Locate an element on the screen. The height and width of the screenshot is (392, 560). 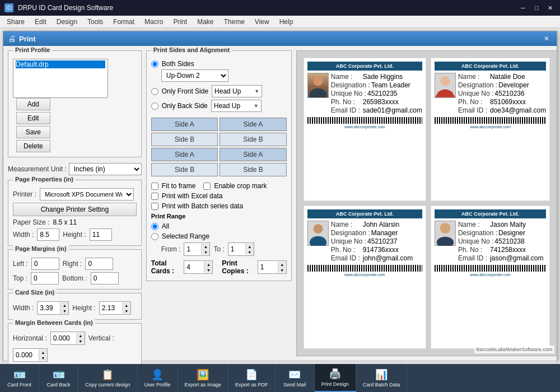
total-cards-input is located at coordinates (194, 267).